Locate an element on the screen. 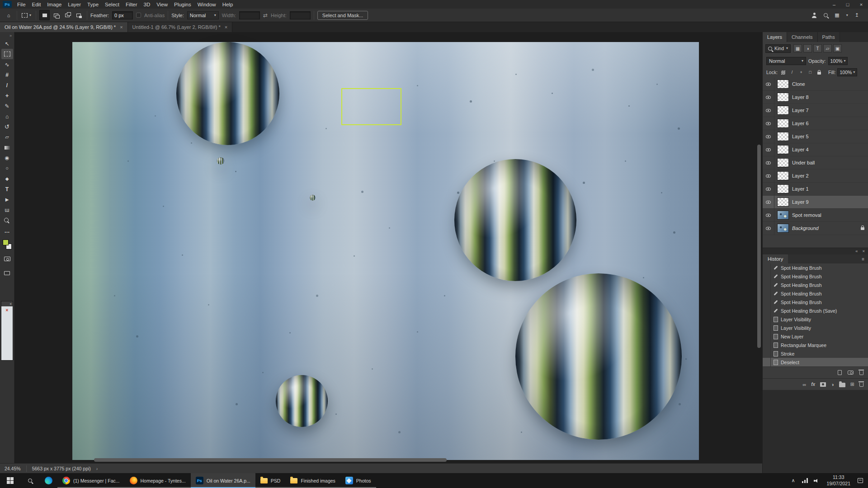  filter-type-layers-button: T is located at coordinates (817, 48).